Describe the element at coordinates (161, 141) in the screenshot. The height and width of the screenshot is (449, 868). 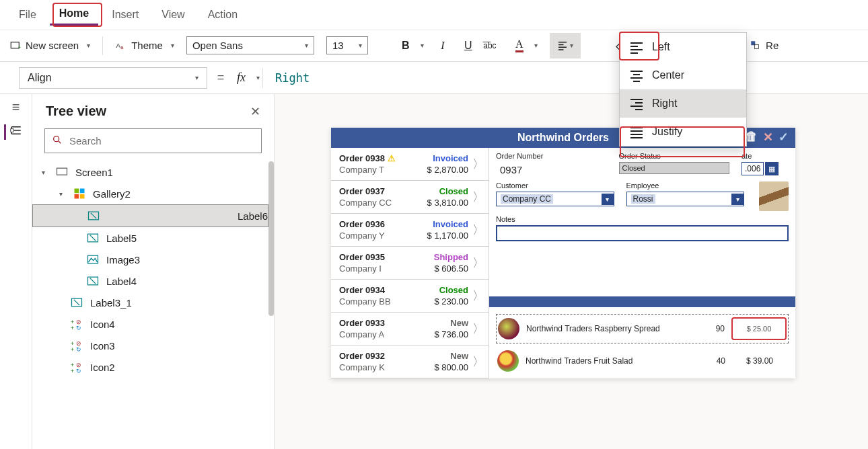
I see `search-input` at that location.